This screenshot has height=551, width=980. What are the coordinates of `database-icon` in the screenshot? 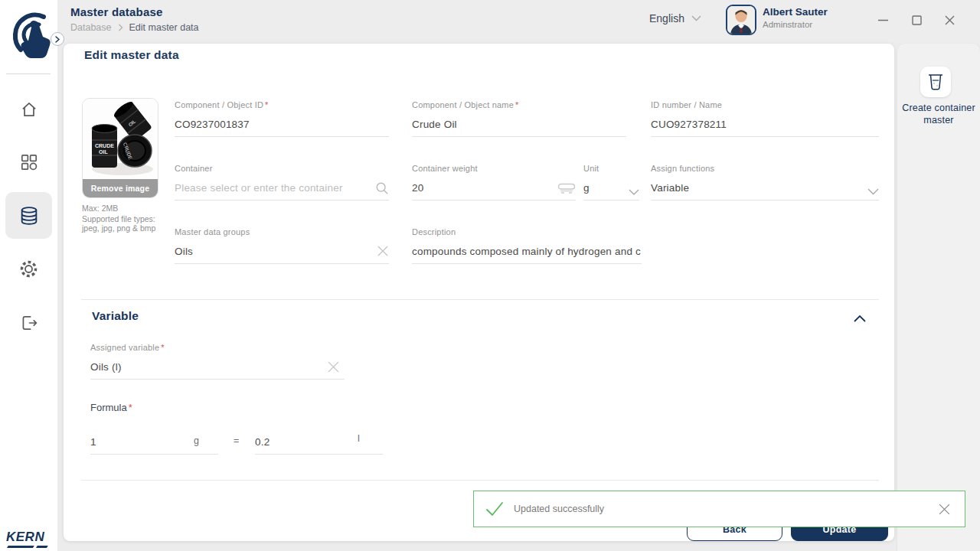 It's located at (29, 216).